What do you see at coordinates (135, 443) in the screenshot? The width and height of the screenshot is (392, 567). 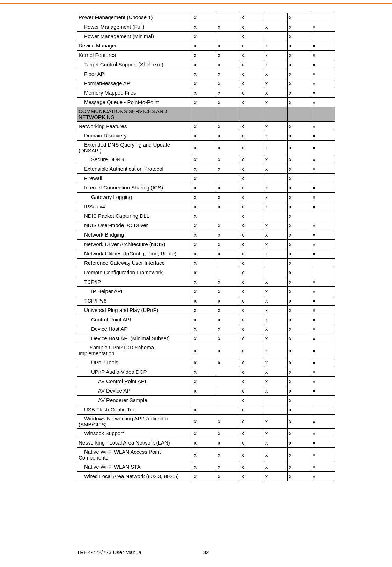 I see `feature-label: Networking - Local Area Network (LAN)` at bounding box center [135, 443].